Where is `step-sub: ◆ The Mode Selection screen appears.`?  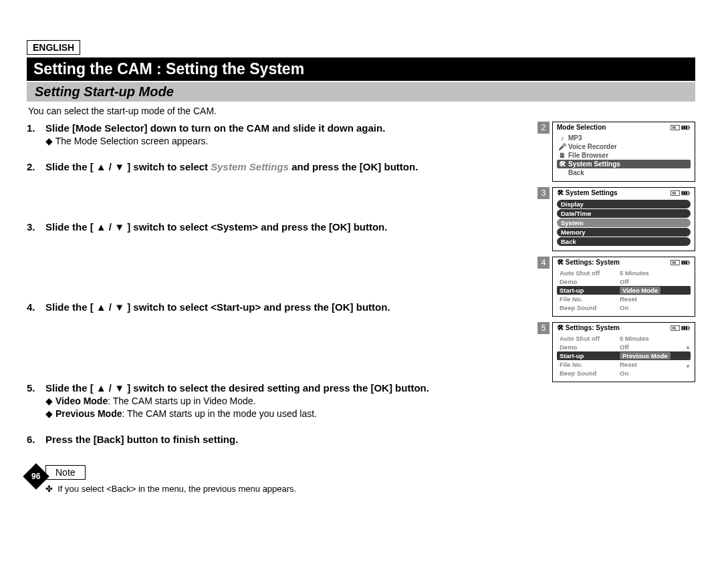
step-sub: ◆ The Mode Selection screen appears. is located at coordinates (287, 142).